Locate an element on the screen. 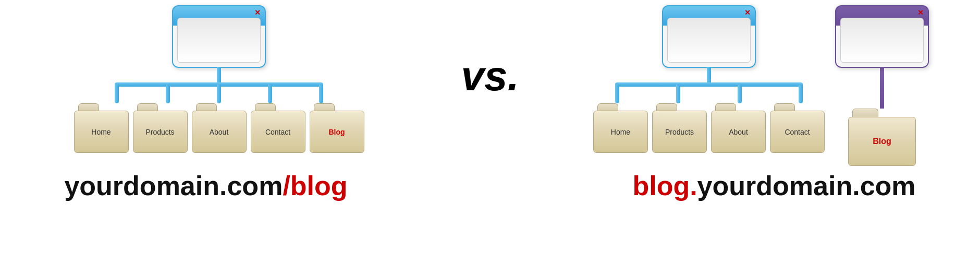 Image resolution: width=980 pixels, height=263 pixels. left-v-stem is located at coordinates (219, 76).